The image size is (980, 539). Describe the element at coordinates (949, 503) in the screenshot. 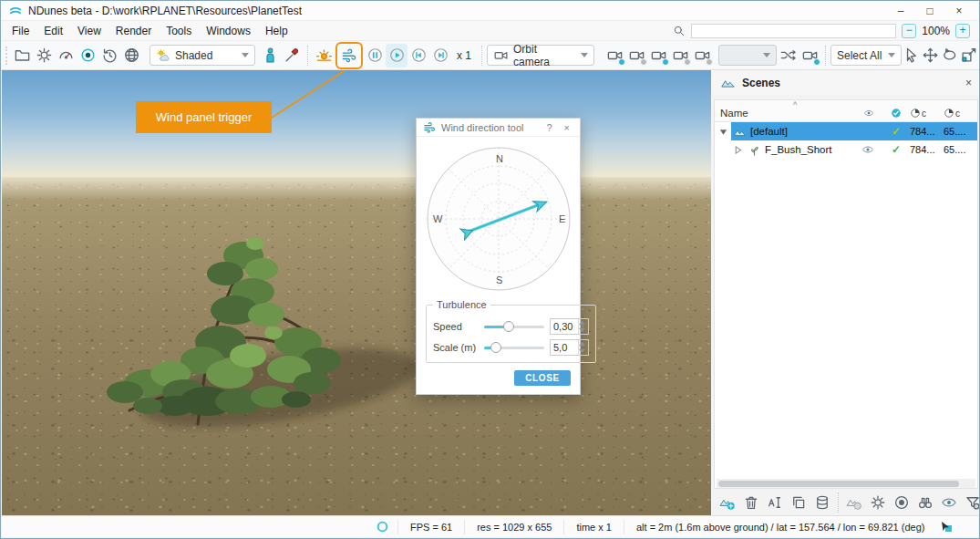

I see `visibility-button` at that location.